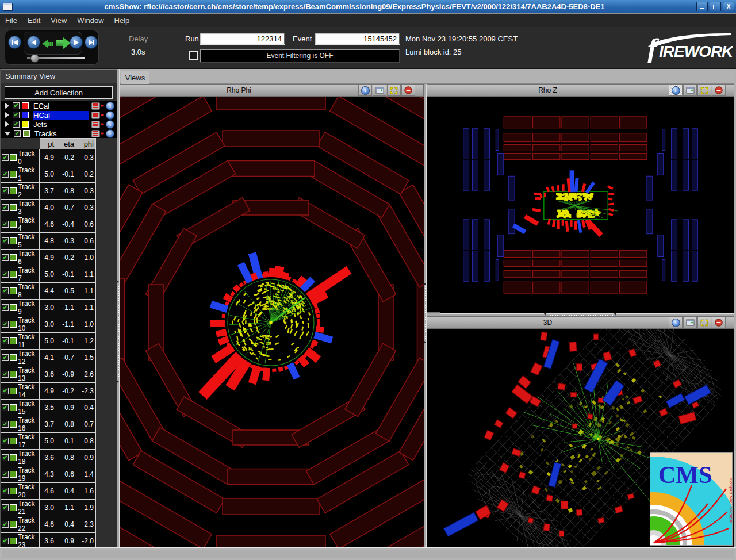 The image size is (736, 560). Describe the element at coordinates (48, 458) in the screenshot. I see `table-row: ✔Track 183.60.80.9` at that location.